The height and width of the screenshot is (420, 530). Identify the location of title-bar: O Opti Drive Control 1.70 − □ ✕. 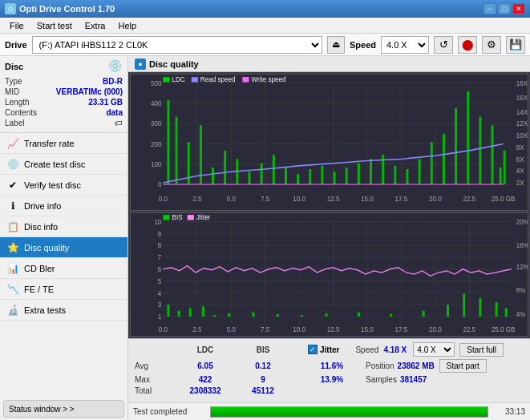
(265, 9).